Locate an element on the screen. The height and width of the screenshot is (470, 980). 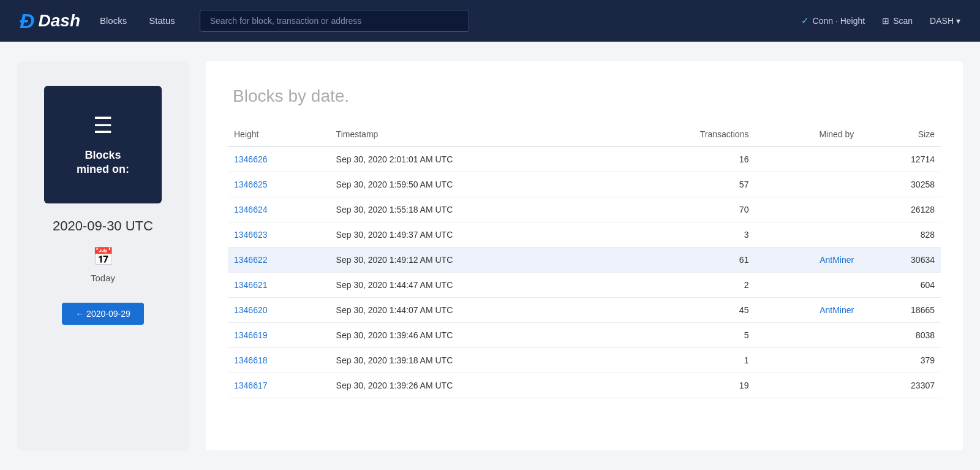
conn-height-indicator: ✓ Conn · Height is located at coordinates (833, 21).